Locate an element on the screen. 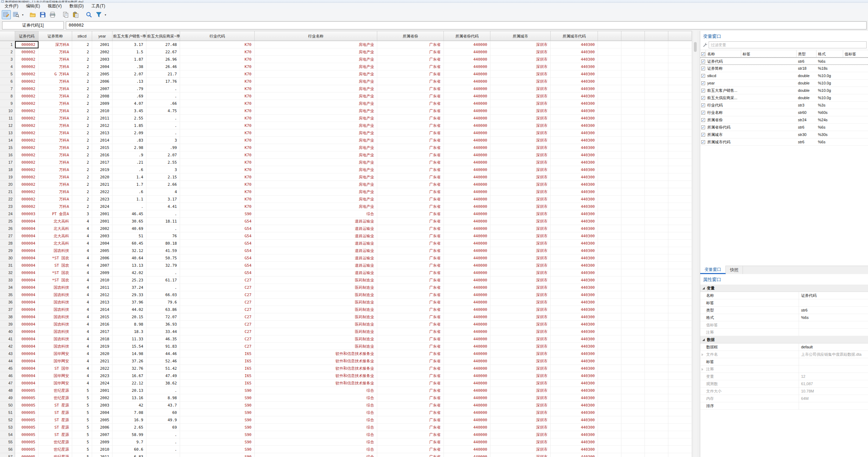 The height and width of the screenshot is (457, 868). cell: 2.66 is located at coordinates (163, 184).